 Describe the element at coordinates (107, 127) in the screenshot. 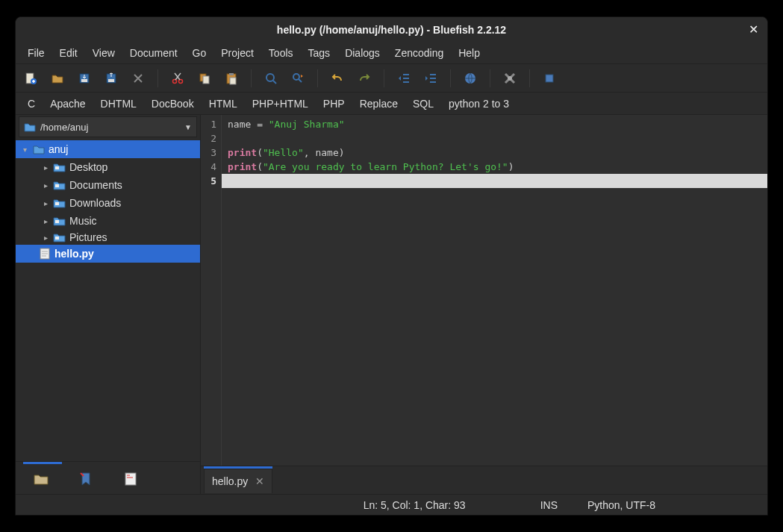

I see `path-selector: /home/anuj ▼` at that location.